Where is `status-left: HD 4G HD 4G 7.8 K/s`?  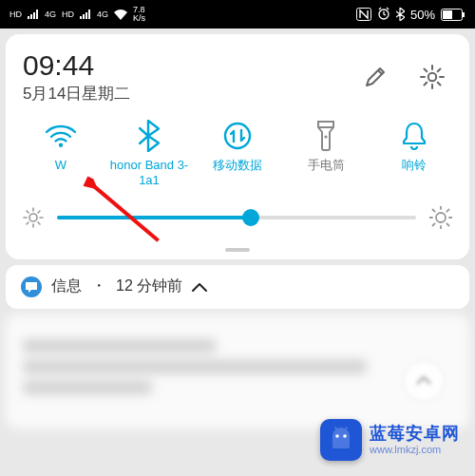
status-left: HD 4G HD 4G 7.8 K/s is located at coordinates (78, 14).